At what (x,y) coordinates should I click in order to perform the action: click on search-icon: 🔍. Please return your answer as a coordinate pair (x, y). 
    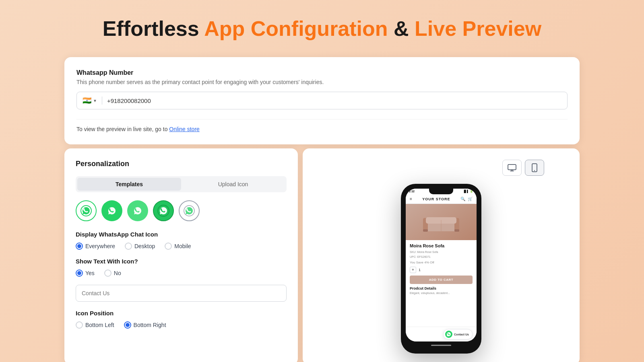
    Looking at the image, I should click on (463, 199).